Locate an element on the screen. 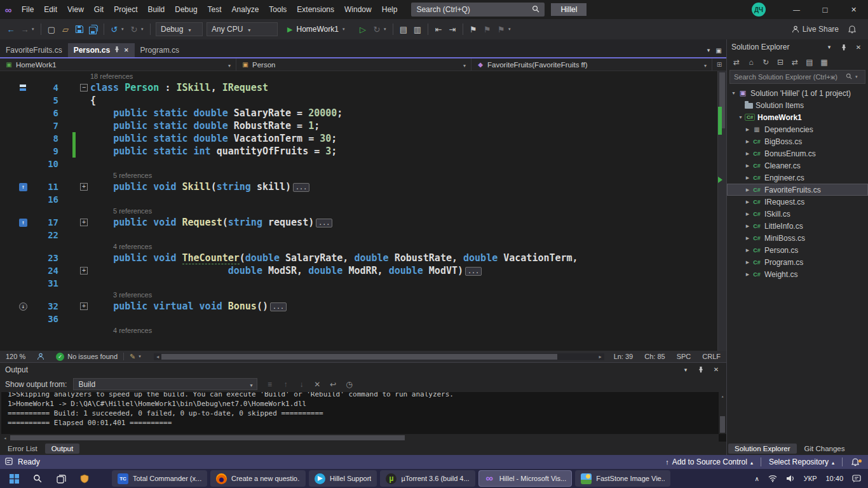 The width and height of the screenshot is (868, 488). menu-analyze: Analyze is located at coordinates (245, 10).